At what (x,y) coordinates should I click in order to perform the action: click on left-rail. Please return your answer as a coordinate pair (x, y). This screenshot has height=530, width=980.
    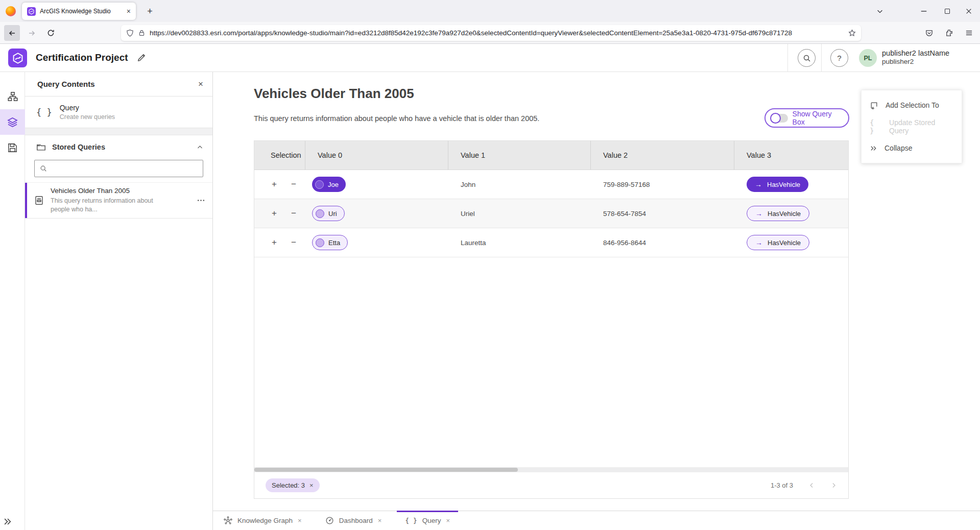
    Looking at the image, I should click on (12, 301).